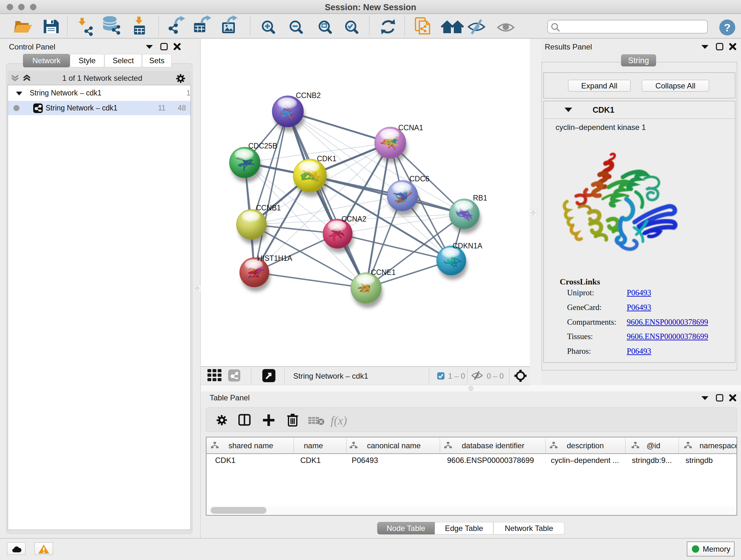 The image size is (741, 560). I want to click on svg-text: CCNA2, so click(354, 219).